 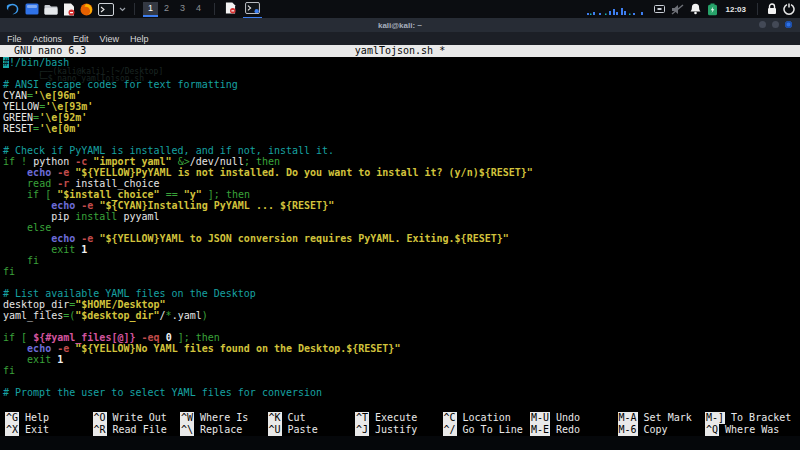 What do you see at coordinates (616, 10) in the screenshot?
I see `cpu-graph-icon` at bounding box center [616, 10].